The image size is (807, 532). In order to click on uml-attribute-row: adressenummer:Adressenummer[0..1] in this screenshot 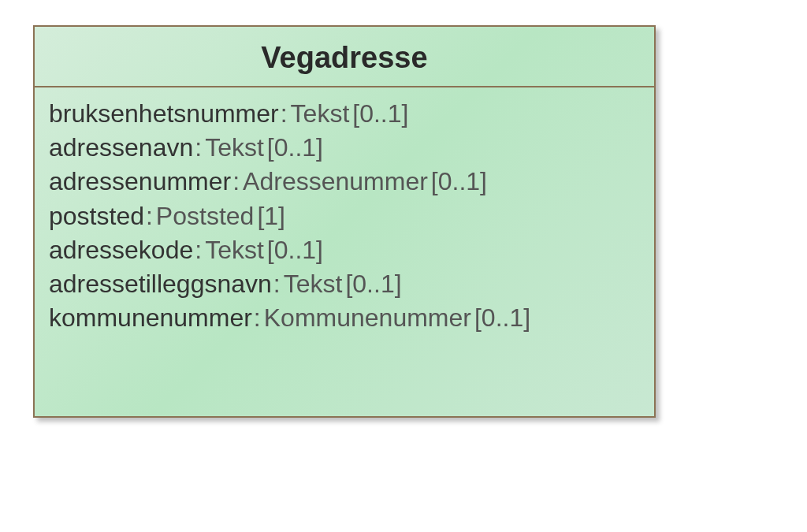, I will do `click(344, 181)`.